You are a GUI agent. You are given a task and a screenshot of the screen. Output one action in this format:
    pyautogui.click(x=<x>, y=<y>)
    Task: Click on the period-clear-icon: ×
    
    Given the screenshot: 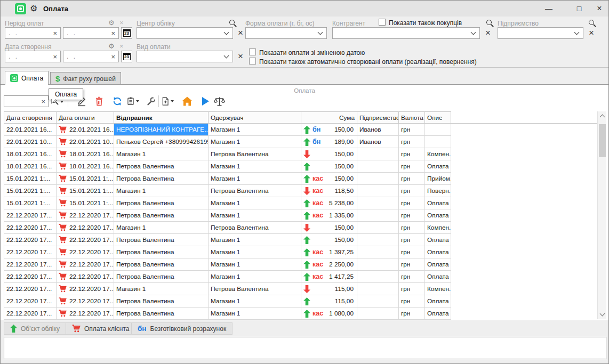 What is the action you would take?
    pyautogui.click(x=122, y=23)
    